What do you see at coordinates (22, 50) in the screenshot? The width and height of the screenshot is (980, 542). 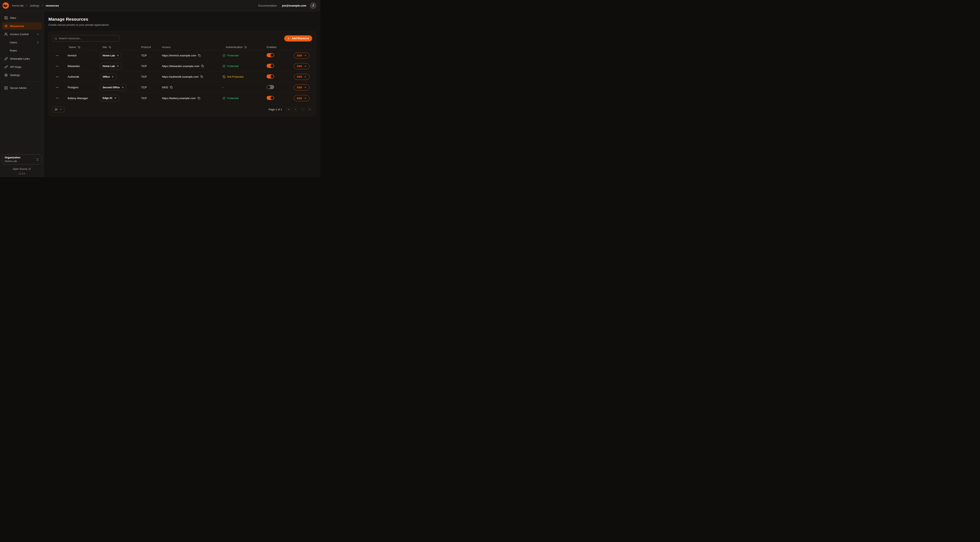 I see `sidebar-item-roles: Roles` at bounding box center [22, 50].